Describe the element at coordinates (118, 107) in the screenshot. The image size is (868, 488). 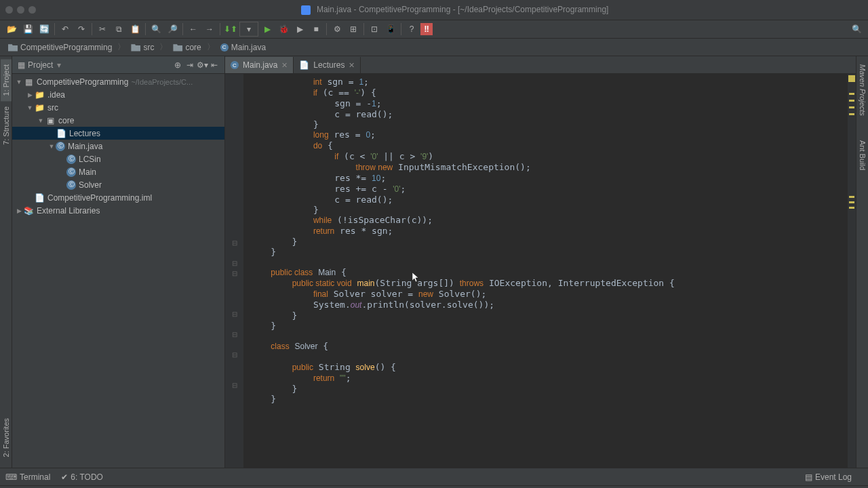
I see `tree-node: ▼📁src` at that location.